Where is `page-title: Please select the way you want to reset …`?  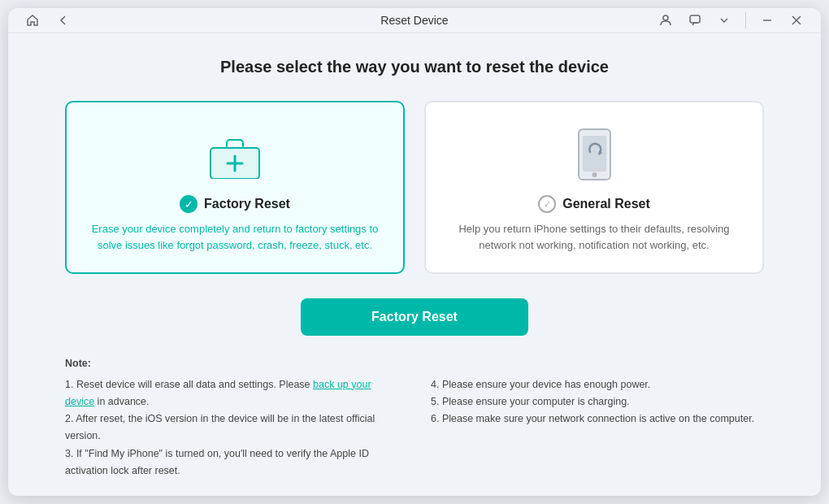
page-title: Please select the way you want to reset … is located at coordinates (414, 67).